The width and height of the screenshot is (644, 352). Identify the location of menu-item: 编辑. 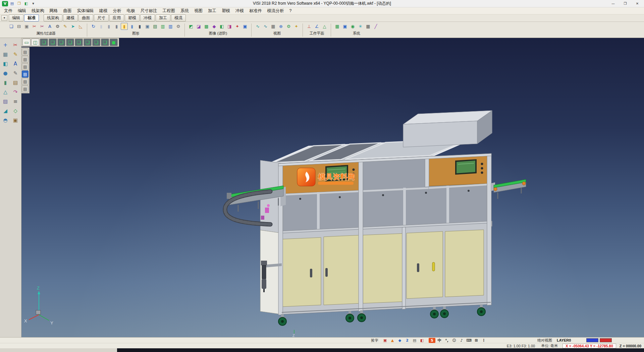
(22, 11).